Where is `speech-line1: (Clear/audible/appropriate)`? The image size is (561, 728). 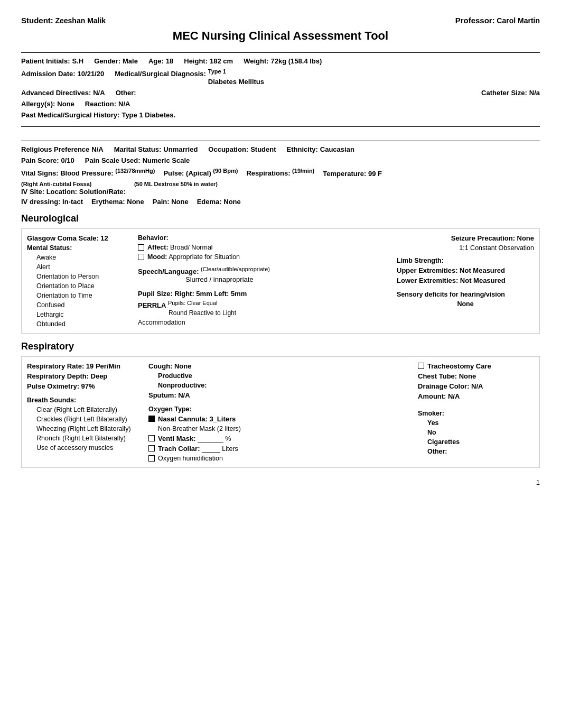
speech-line1: (Clear/audible/appropriate) is located at coordinates (236, 269).